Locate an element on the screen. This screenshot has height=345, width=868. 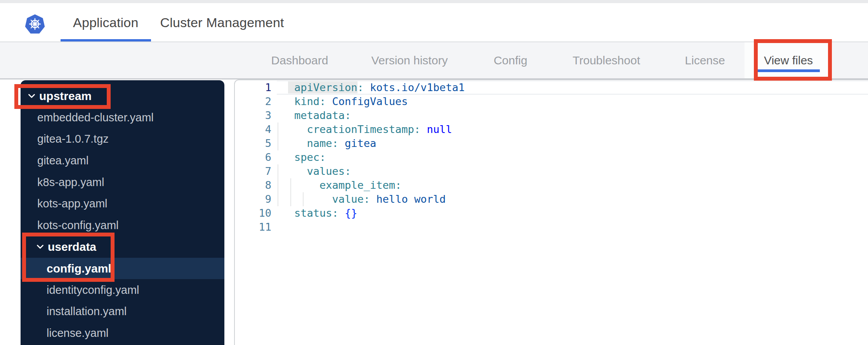
app-subnav: DashboardVersion historyConfigTroublesho… is located at coordinates (434, 60).